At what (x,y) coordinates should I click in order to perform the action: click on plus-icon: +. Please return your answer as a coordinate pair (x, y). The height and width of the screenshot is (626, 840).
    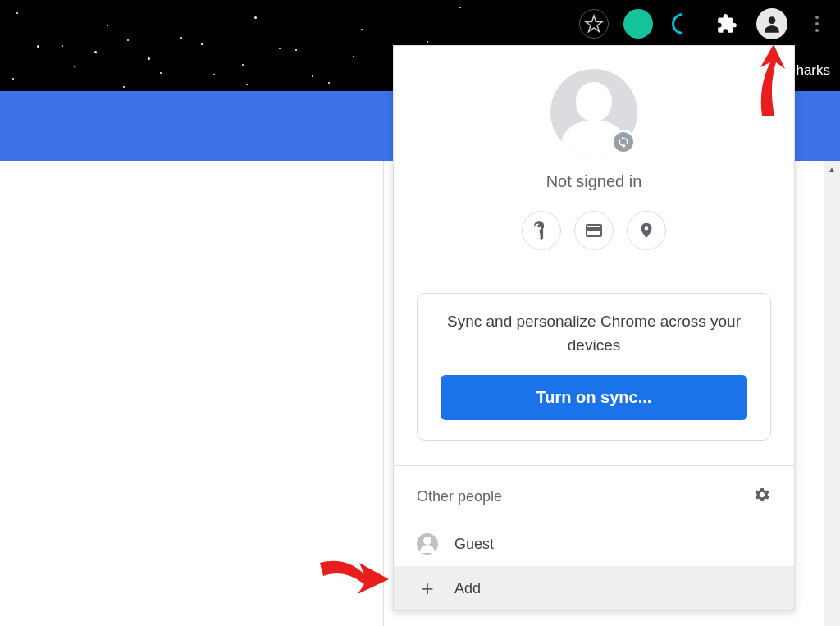
    Looking at the image, I should click on (427, 588).